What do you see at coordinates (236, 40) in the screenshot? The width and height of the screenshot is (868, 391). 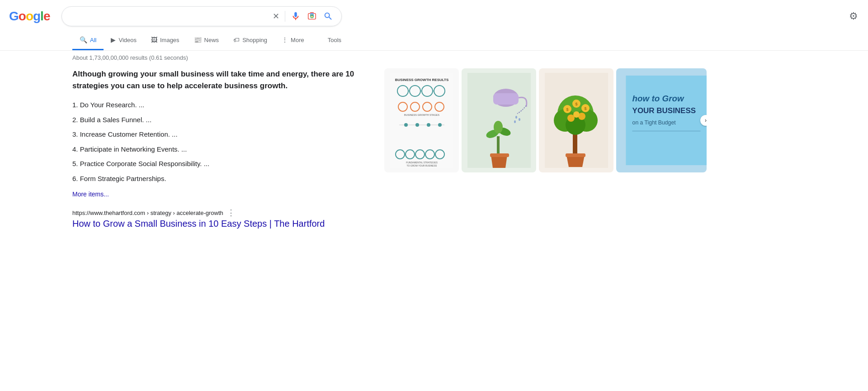 I see `shopping-icon: 🏷` at bounding box center [236, 40].